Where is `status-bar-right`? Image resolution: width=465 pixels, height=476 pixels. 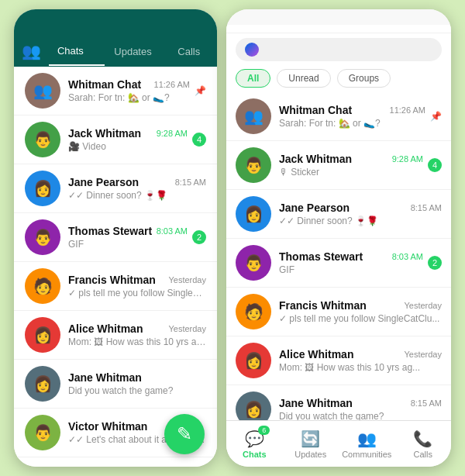
status-bar-right is located at coordinates (339, 17).